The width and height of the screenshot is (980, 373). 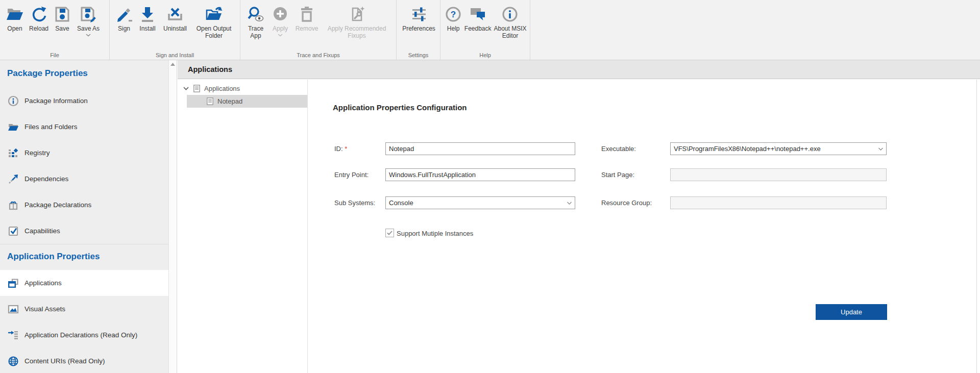 What do you see at coordinates (39, 18) in the screenshot?
I see `reload-button: Reload` at bounding box center [39, 18].